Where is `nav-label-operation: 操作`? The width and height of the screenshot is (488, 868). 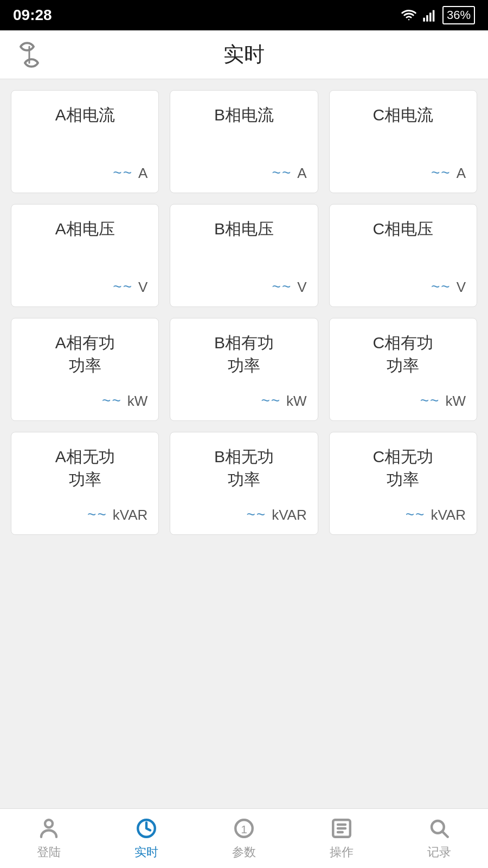 nav-label-operation: 操作 is located at coordinates (342, 852).